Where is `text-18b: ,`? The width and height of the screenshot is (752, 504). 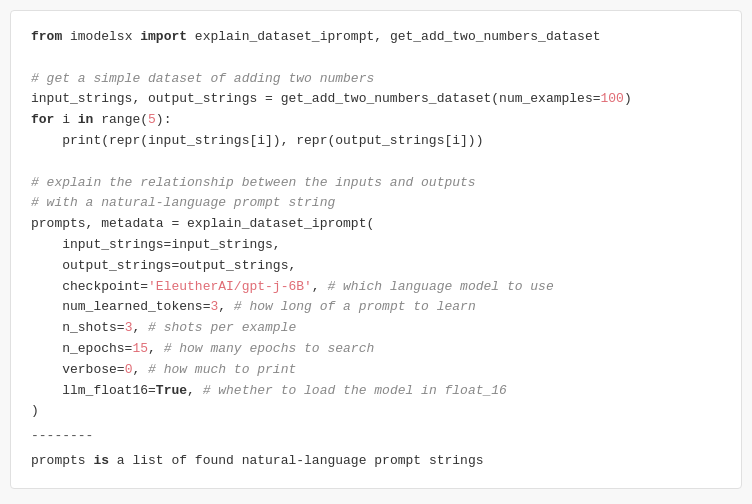 text-18b: , is located at coordinates (195, 390).